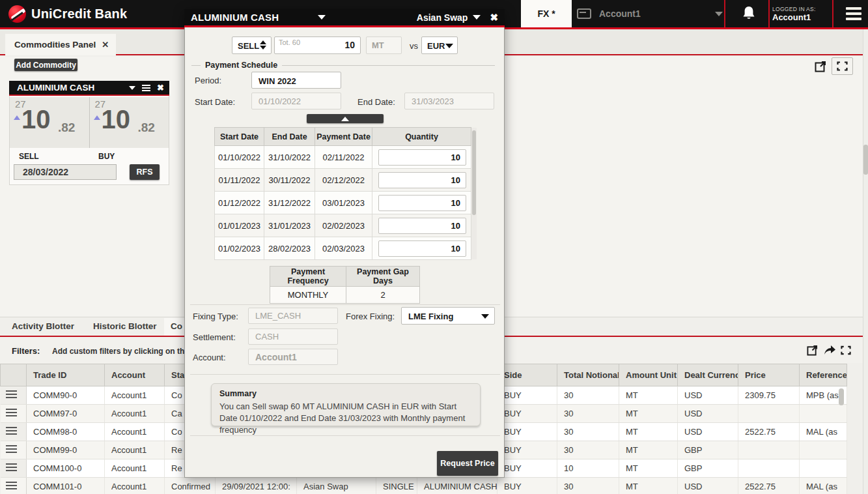 This screenshot has height=494, width=868. Describe the element at coordinates (370, 317) in the screenshot. I see `forex-fixing-label: Forex Fixing:` at that location.